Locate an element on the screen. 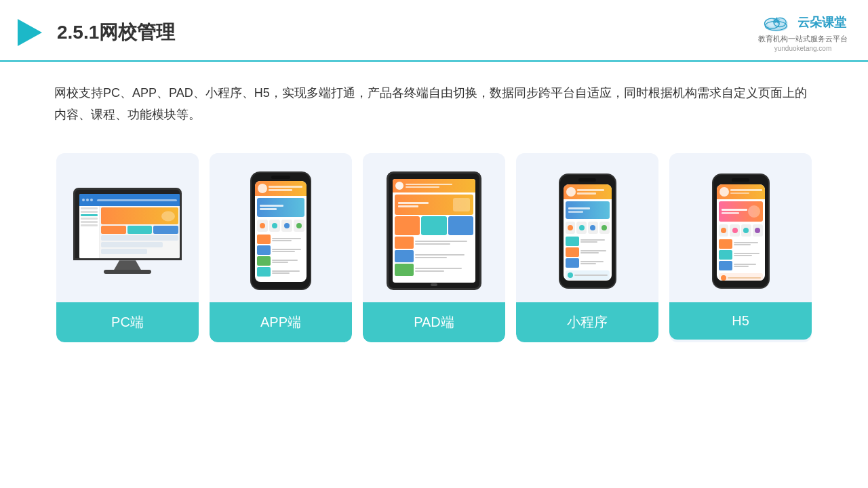 This screenshot has height=488, width=868. tablet-mockup is located at coordinates (434, 230).